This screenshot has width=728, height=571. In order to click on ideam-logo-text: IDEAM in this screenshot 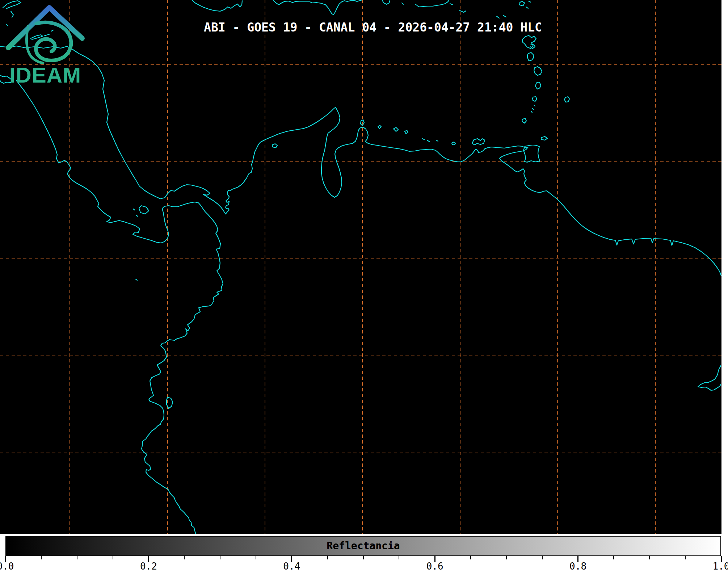, I will do `click(45, 74)`.